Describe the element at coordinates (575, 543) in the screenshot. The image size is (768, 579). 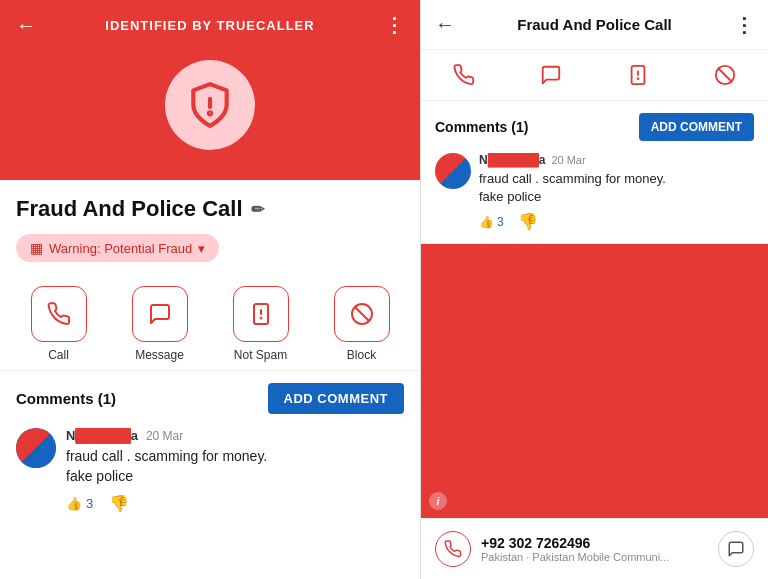
I see `phone-number: +92 302 7262496` at that location.